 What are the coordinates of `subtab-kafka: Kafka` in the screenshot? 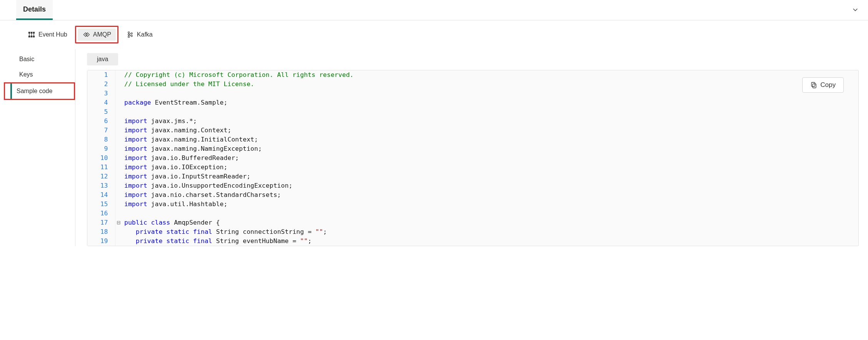 It's located at (139, 35).